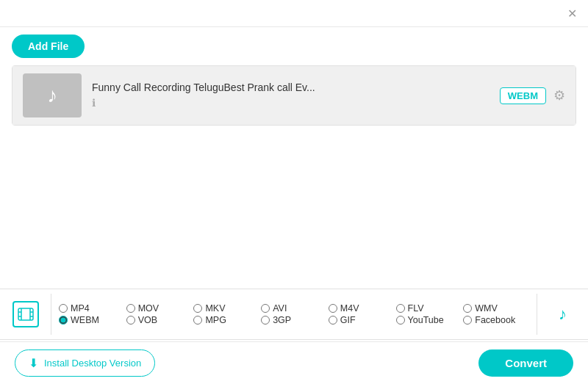 This screenshot has width=588, height=384. I want to click on add-file-button: Add File, so click(49, 46).